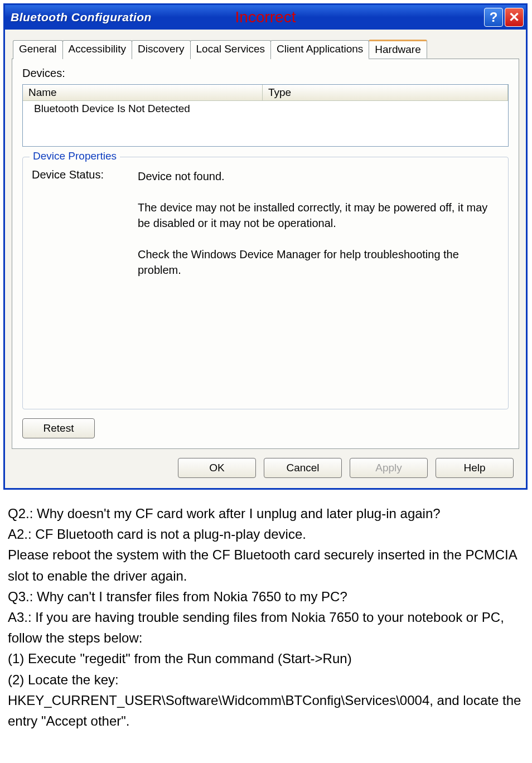  I want to click on device-status-label: Device Status:, so click(85, 223).